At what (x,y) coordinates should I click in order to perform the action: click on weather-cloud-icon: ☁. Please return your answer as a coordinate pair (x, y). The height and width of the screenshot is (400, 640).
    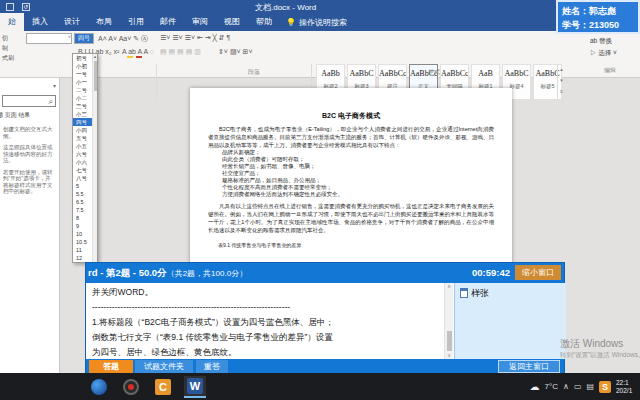
    Looking at the image, I should click on (535, 386).